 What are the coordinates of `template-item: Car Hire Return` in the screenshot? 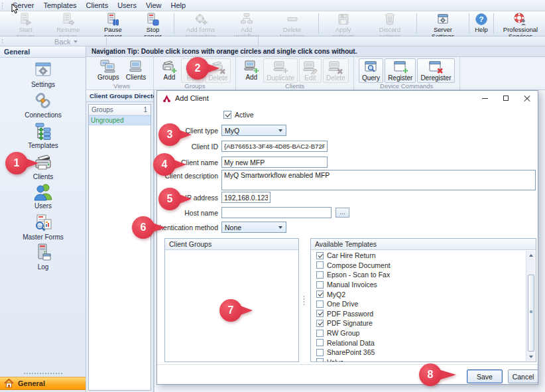 It's located at (418, 256).